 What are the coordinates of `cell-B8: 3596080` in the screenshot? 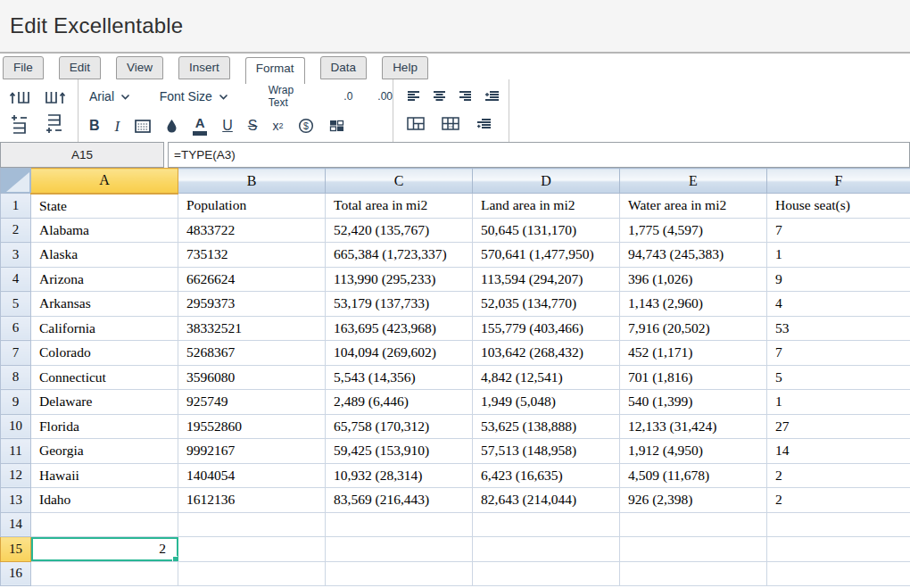 It's located at (252, 377).